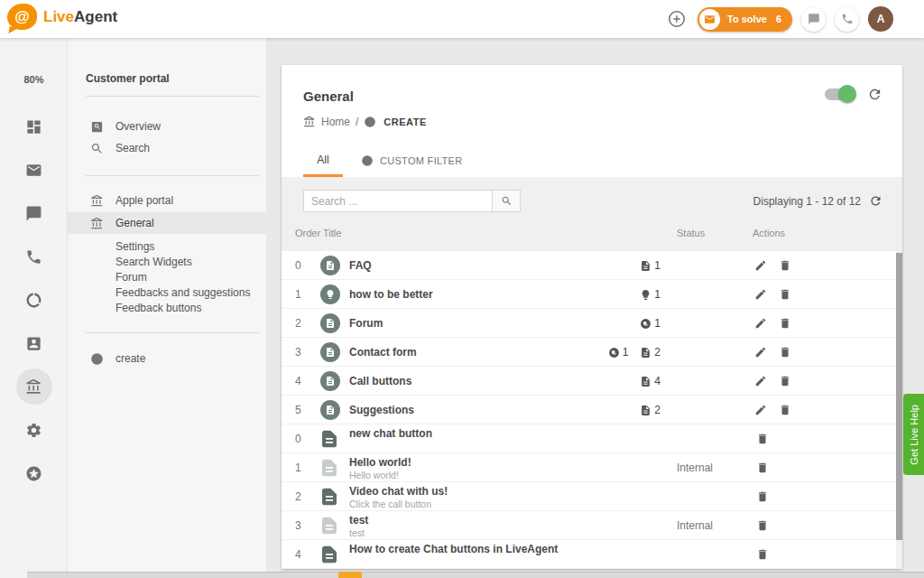 This screenshot has width=924, height=578. I want to click on nav-subitem-settings: Settings, so click(135, 247).